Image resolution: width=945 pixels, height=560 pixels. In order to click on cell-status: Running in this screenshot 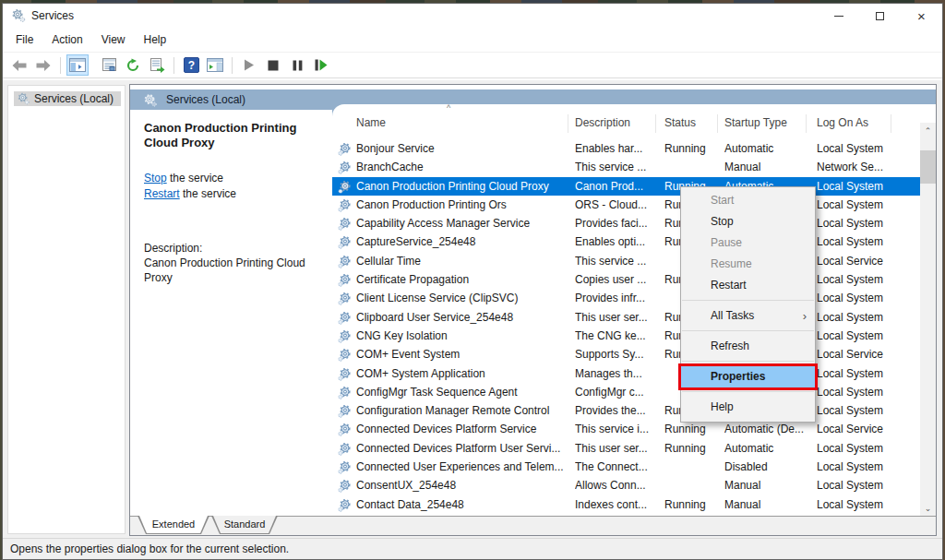, I will do `click(693, 505)`.